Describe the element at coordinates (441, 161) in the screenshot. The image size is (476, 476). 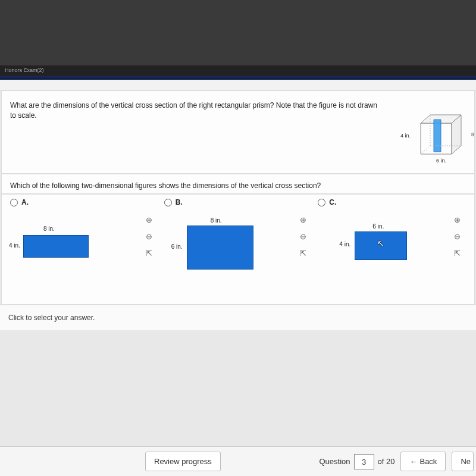
I see `prism-width-label: 6 in.` at that location.